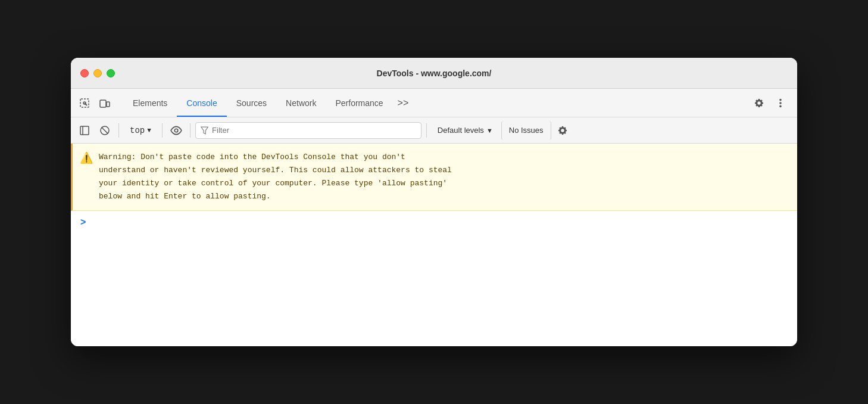  I want to click on no-issues-button: No Issues, so click(526, 130).